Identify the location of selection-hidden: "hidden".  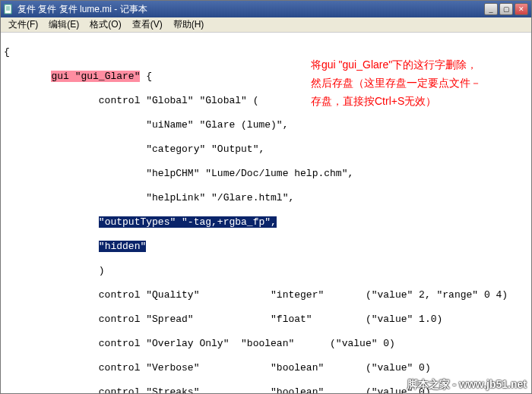
(122, 246).